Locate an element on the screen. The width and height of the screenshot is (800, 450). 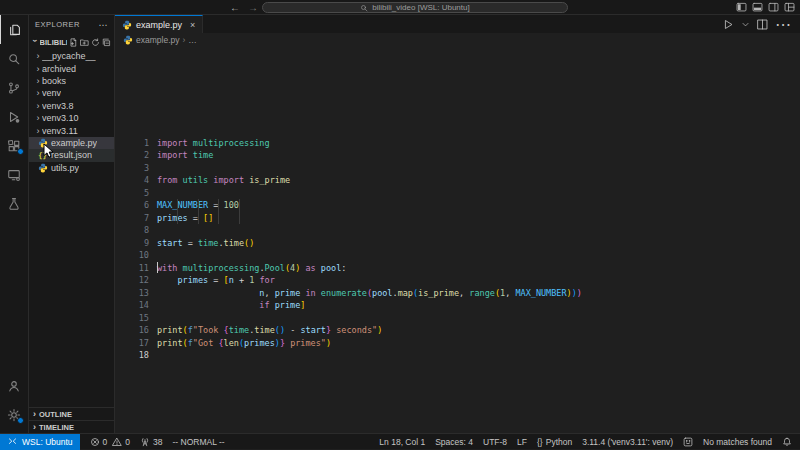
code-line-14: 14 if prime] is located at coordinates (458, 306).